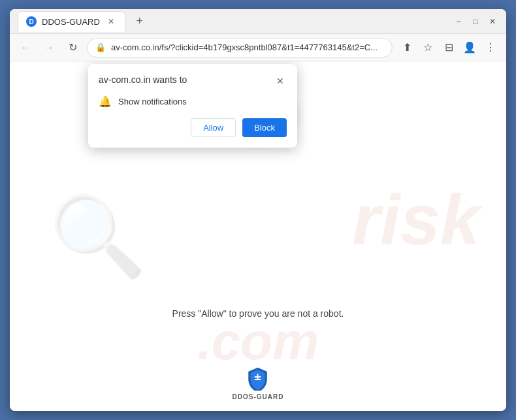 This screenshot has width=516, height=420. Describe the element at coordinates (49, 48) in the screenshot. I see `forward-button: →` at that location.